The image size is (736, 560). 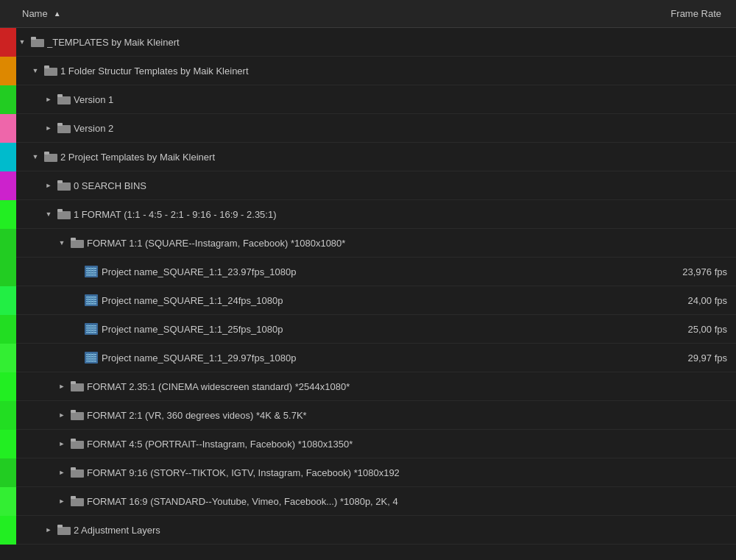 I want to click on framerate-label: Frame Rate, so click(x=696, y=13).